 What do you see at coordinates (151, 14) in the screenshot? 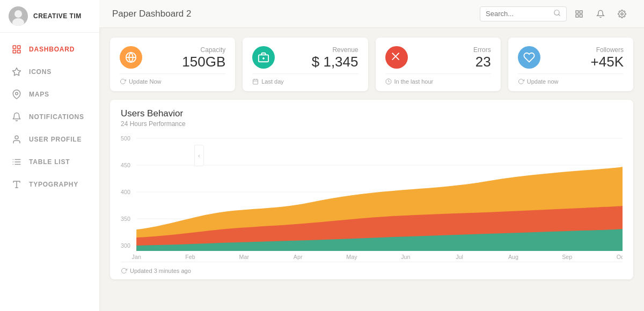
I see `page-title: Paper Dashboard 2` at bounding box center [151, 14].